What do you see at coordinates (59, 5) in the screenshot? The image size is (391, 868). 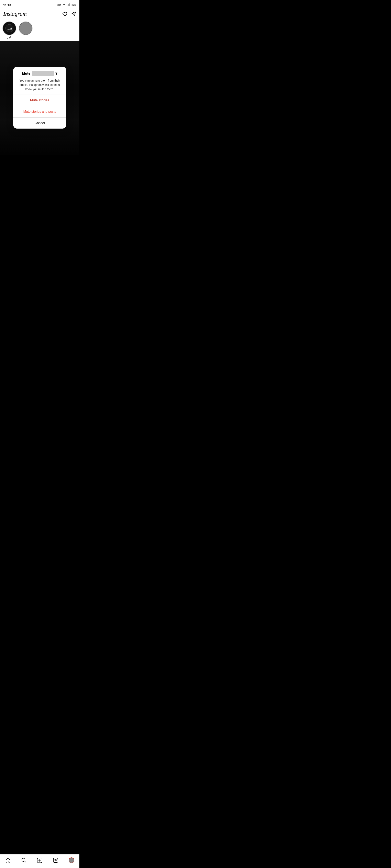 I see `keyboard-icon: ⌨` at bounding box center [59, 5].